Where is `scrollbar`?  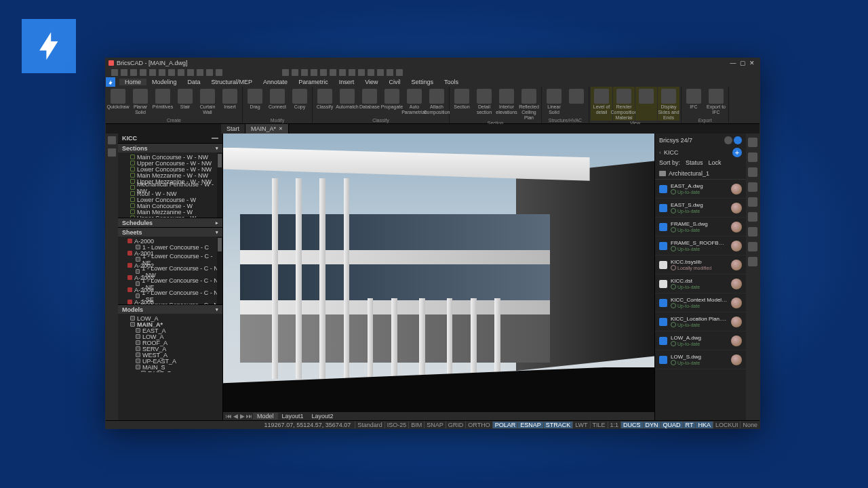
scrollbar is located at coordinates (220, 270).